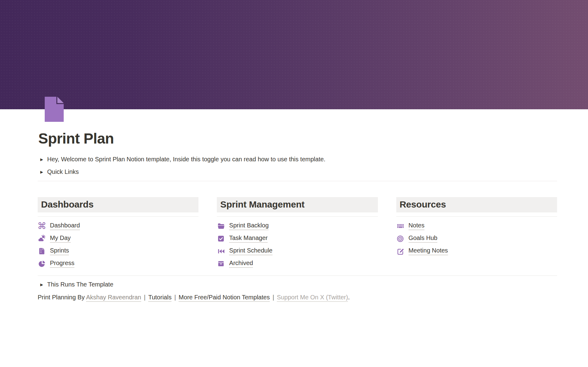 The width and height of the screenshot is (588, 367). I want to click on keyboard-icon, so click(401, 226).